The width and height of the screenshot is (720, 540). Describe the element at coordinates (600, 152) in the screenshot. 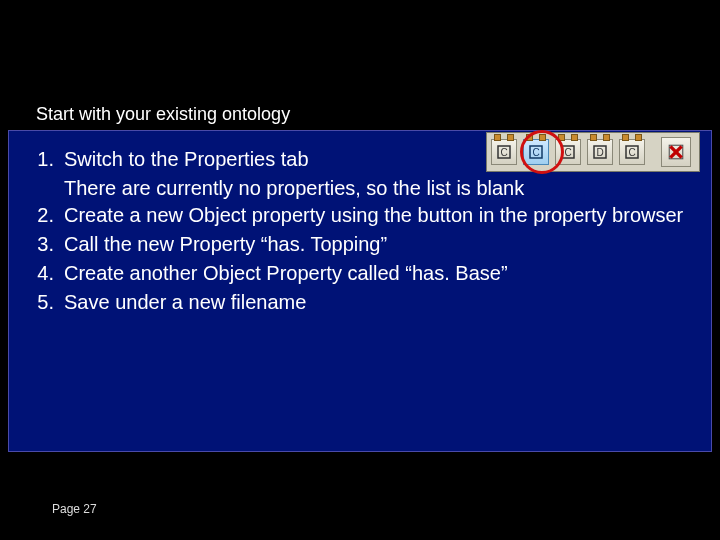

I see `create-datatype-property-button: D` at that location.